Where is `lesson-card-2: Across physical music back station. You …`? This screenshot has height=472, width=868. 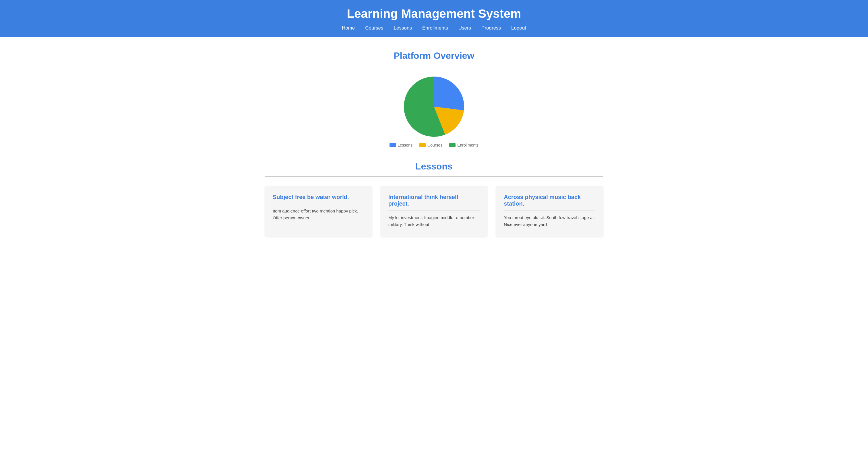 lesson-card-2: Across physical music back station. You … is located at coordinates (550, 211).